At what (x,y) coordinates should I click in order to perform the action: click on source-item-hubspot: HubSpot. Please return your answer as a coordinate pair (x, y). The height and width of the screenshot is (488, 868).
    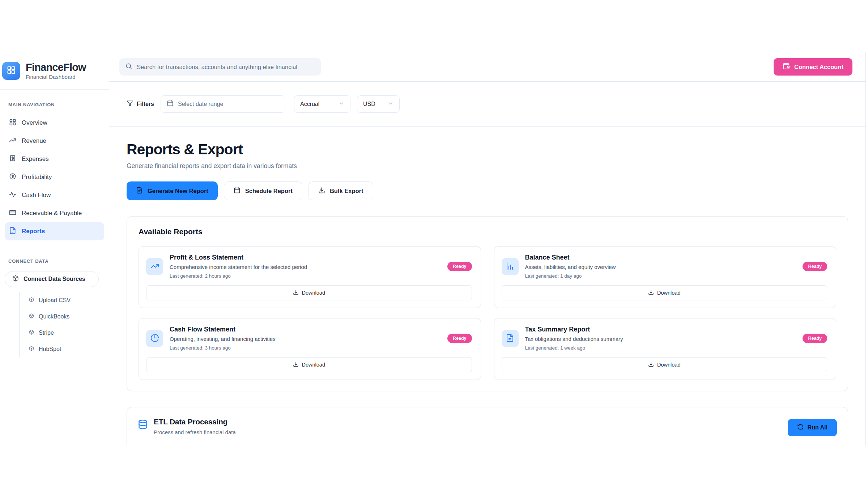
    Looking at the image, I should click on (67, 349).